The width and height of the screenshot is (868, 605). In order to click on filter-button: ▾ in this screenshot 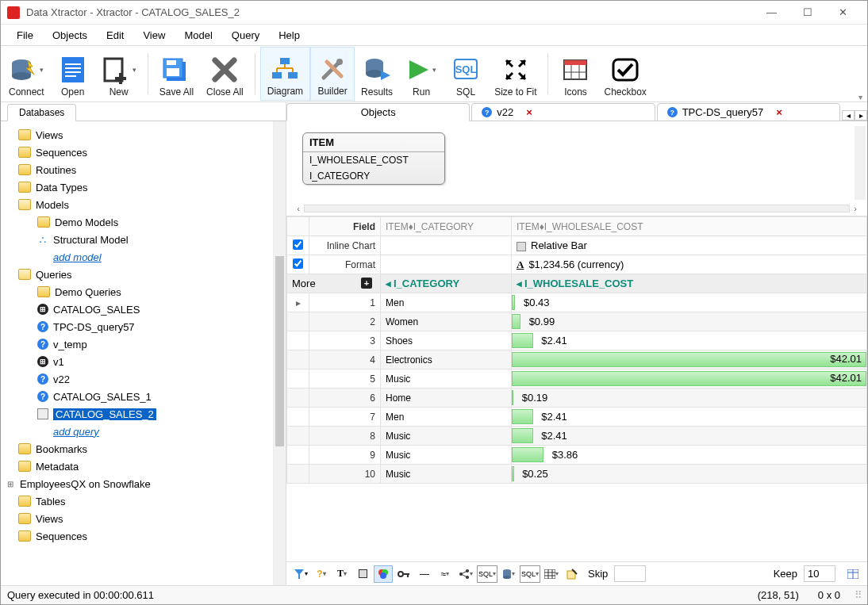, I will do `click(301, 574)`.